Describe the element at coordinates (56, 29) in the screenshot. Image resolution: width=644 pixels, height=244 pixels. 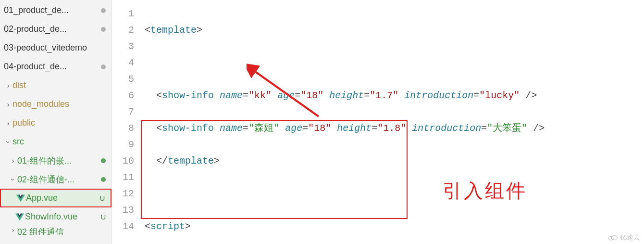
I see `project-item: 02-product_de...` at that location.